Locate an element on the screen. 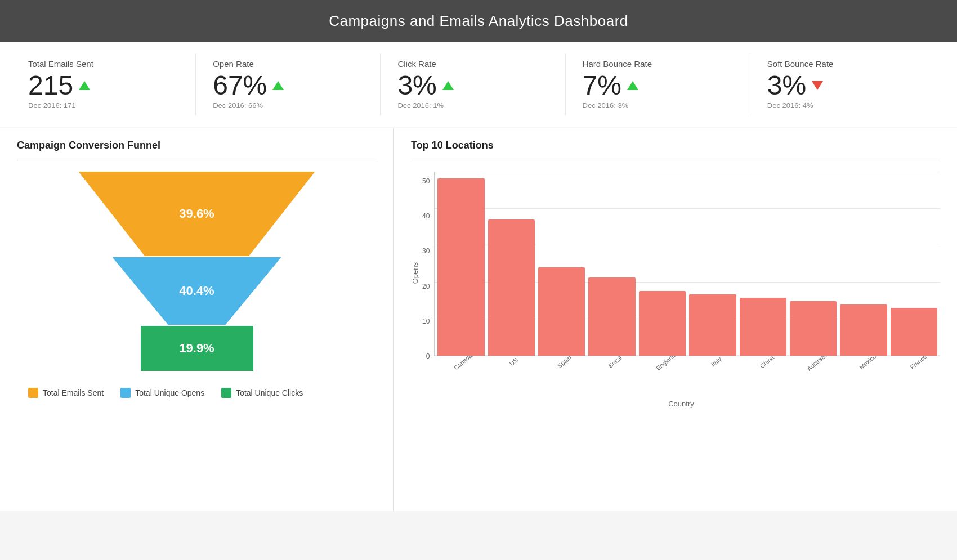 The image size is (957, 560). legend-item-0: Total Emails Sent is located at coordinates (66, 393).